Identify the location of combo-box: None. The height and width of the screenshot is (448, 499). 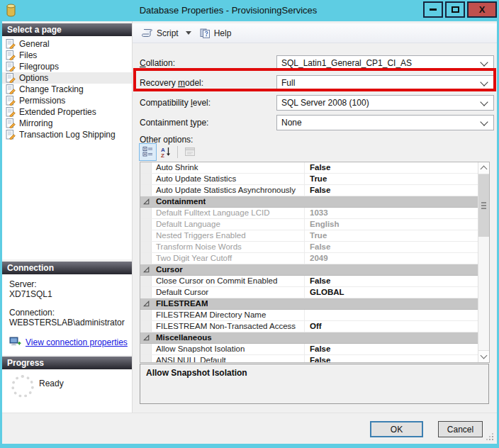
(386, 123).